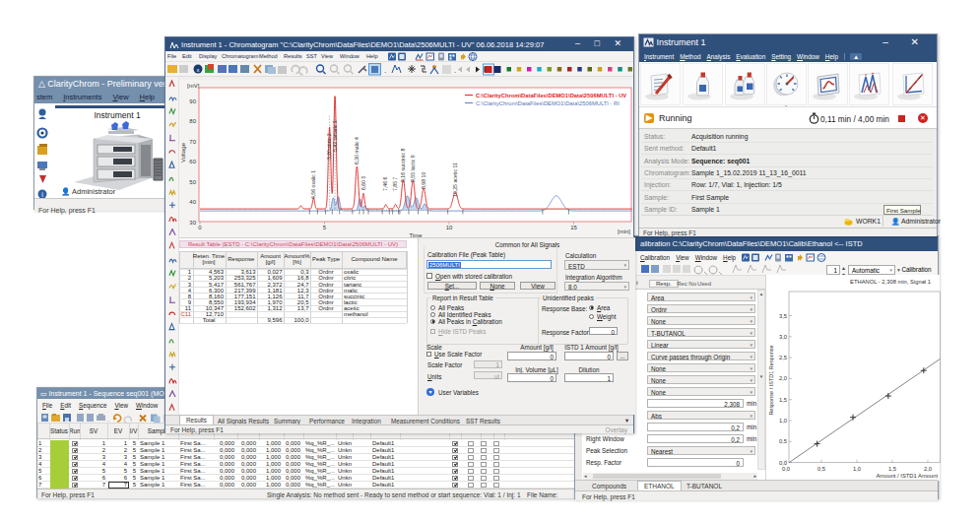  I want to click on svg-text: 40, so click(193, 202).